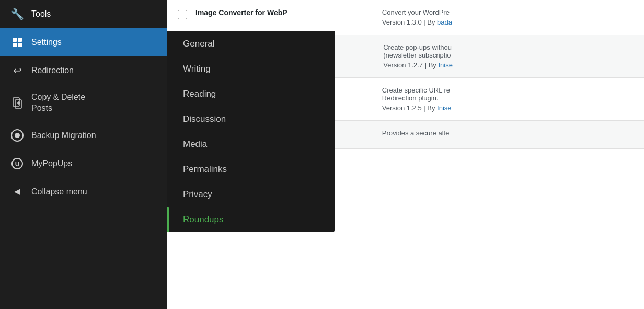 The width and height of the screenshot is (644, 309). I want to click on dropdown-label-media: Media, so click(195, 144).